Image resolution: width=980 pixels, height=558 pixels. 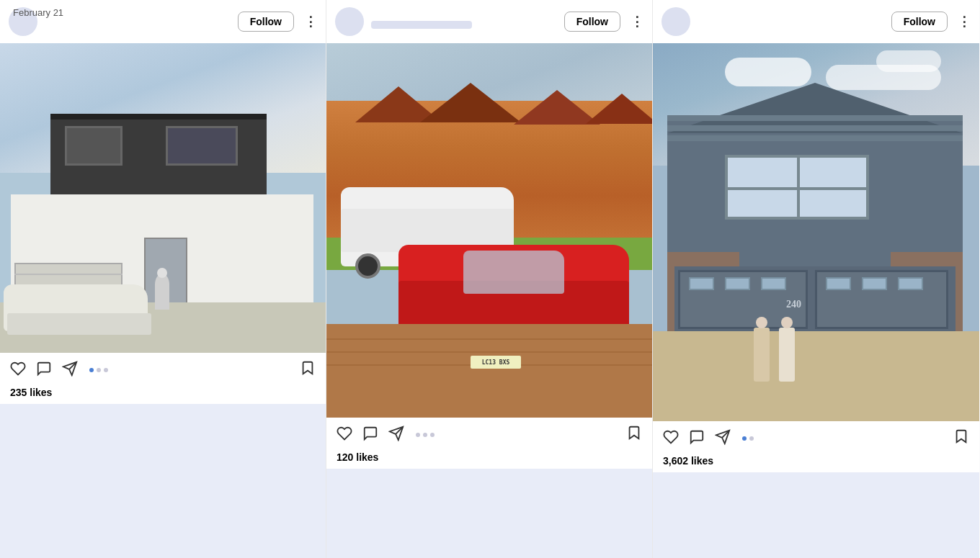 I want to click on follow-button-1: Follow, so click(x=266, y=22).